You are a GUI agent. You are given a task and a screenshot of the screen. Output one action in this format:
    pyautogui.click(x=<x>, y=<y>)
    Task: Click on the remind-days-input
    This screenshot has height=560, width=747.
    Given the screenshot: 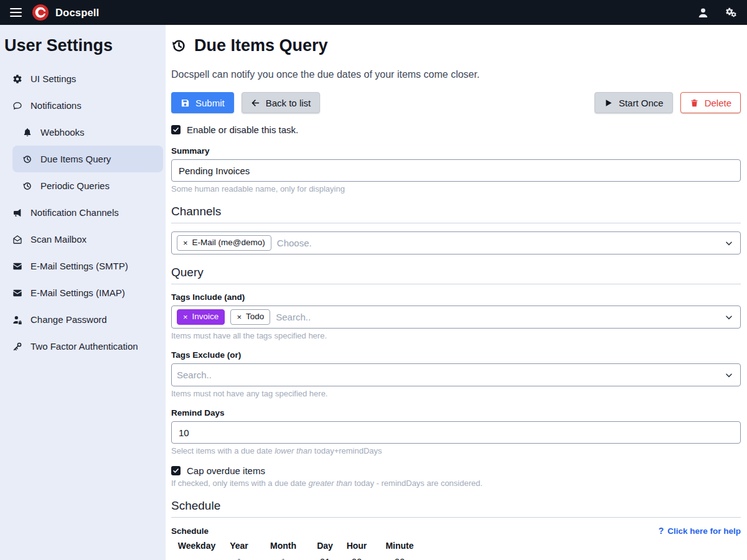 What is the action you would take?
    pyautogui.click(x=456, y=432)
    